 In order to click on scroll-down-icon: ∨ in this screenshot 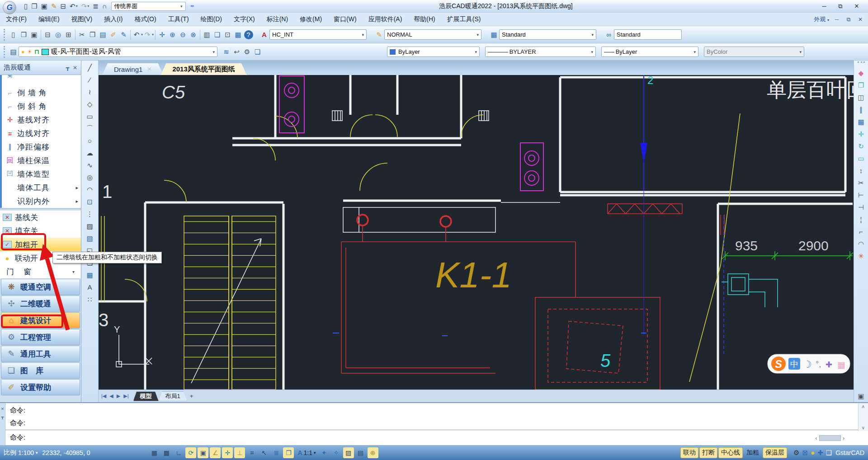, I will do `click(863, 427)`.